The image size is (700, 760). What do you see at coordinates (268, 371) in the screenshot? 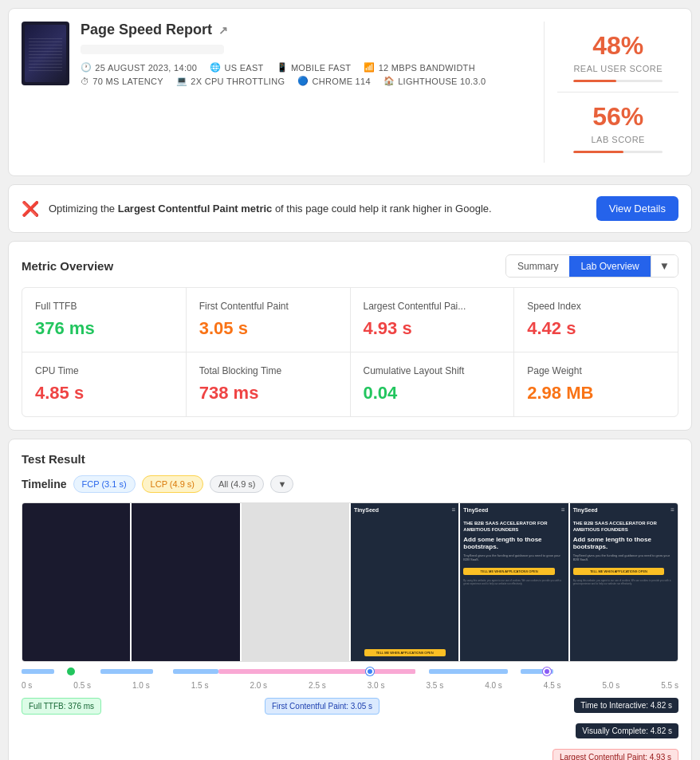
I see `metric-name-5: Total Blocking Time` at bounding box center [268, 371].